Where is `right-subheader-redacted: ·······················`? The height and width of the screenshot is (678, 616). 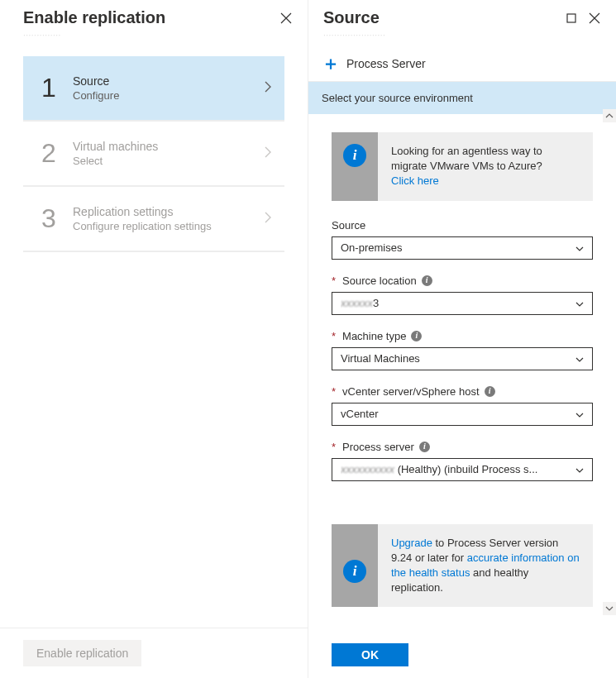
right-subheader-redacted: ······················· is located at coordinates (462, 40).